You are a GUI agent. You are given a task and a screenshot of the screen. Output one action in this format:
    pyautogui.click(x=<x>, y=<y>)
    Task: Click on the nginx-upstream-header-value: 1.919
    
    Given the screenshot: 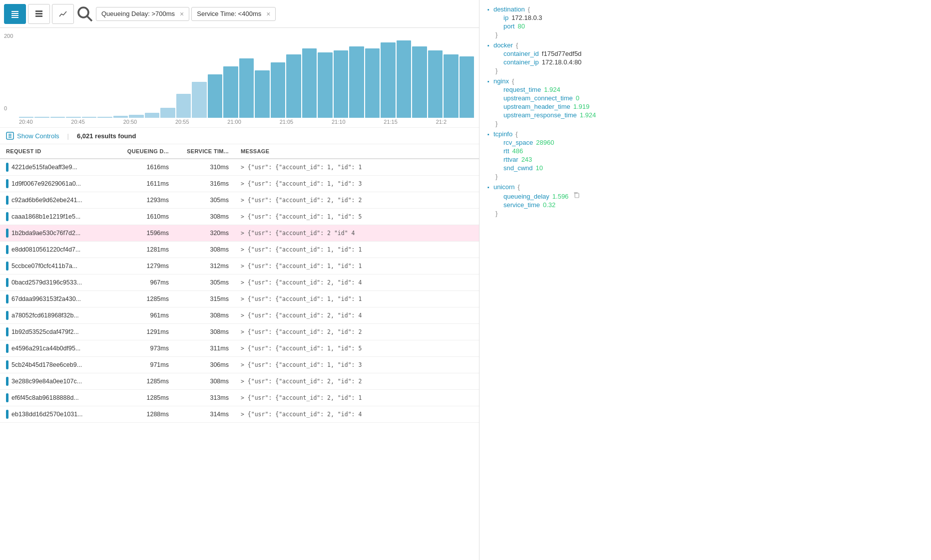 What is the action you would take?
    pyautogui.click(x=581, y=107)
    